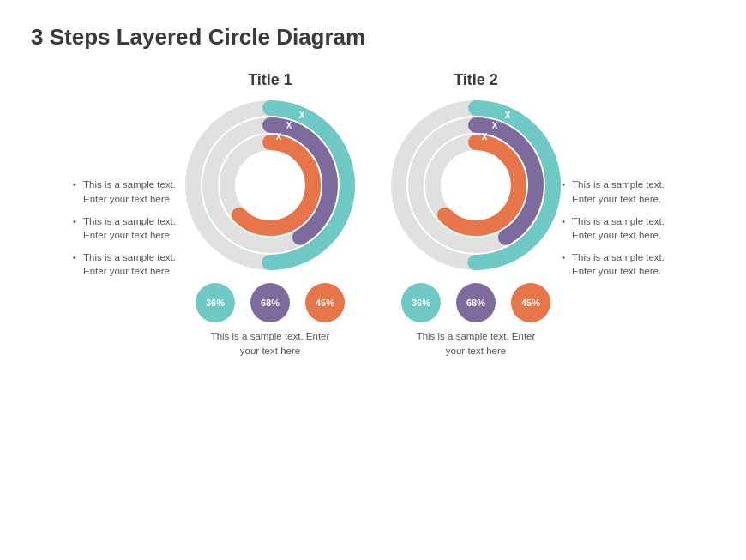 Image resolution: width=746 pixels, height=560 pixels. What do you see at coordinates (129, 214) in the screenshot?
I see `diagram1-left-bullets: This is a sample text. Enter your text h…` at bounding box center [129, 214].